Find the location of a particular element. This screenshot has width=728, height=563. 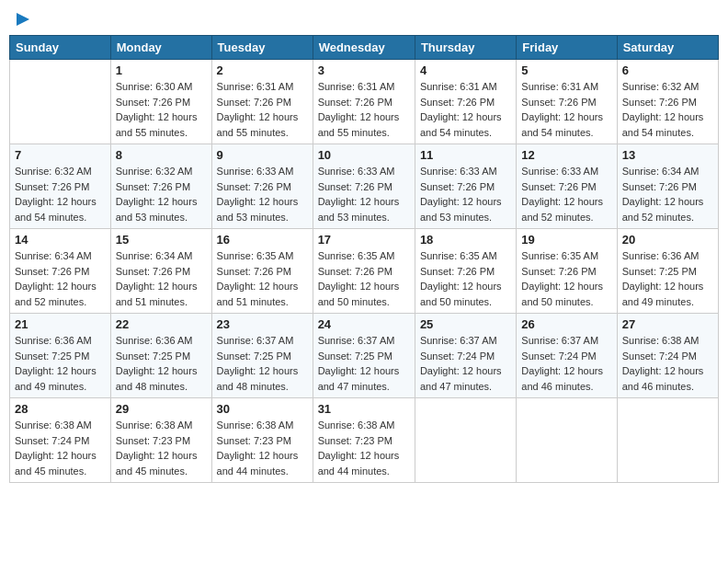

cell-week2-day3: 10 Sunrise: 6:33 AM Sunset: 7:26 PM Dayl… is located at coordinates (364, 187).